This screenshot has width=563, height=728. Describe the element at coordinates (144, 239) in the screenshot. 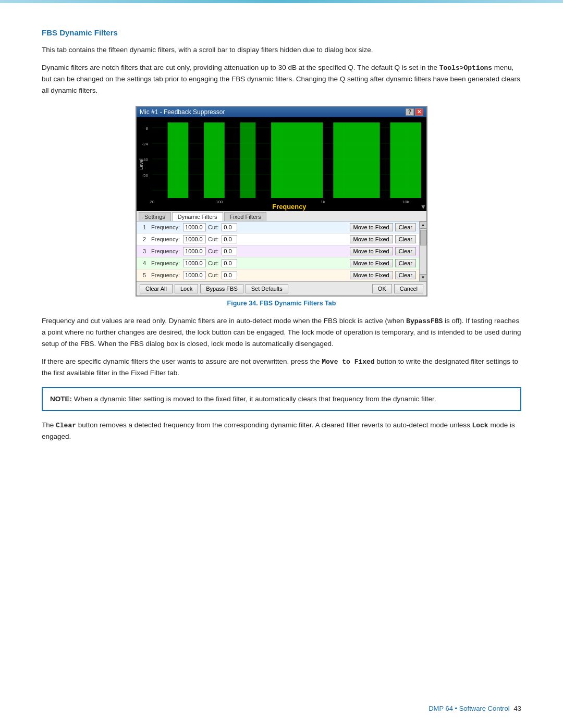

I see `row-num-2: 2` at that location.